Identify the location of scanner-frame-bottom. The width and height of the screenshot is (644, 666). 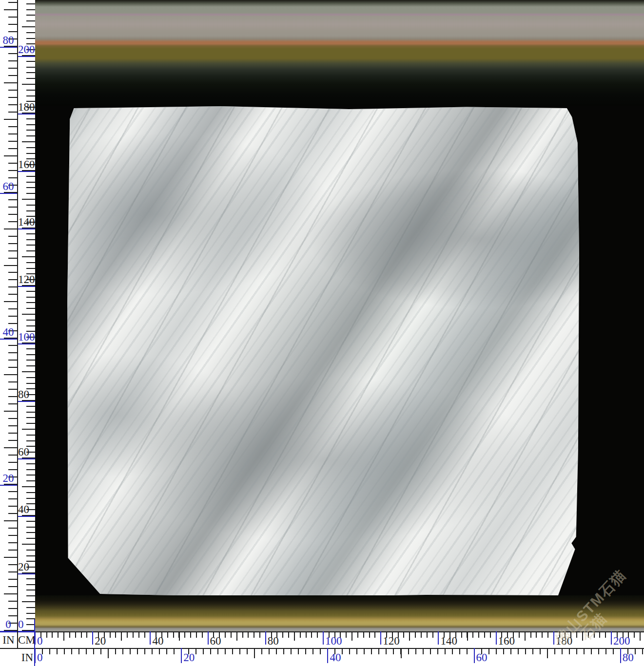
(339, 613).